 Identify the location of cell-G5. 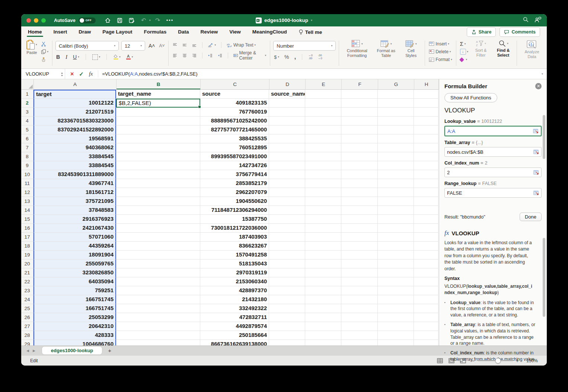
(396, 130).